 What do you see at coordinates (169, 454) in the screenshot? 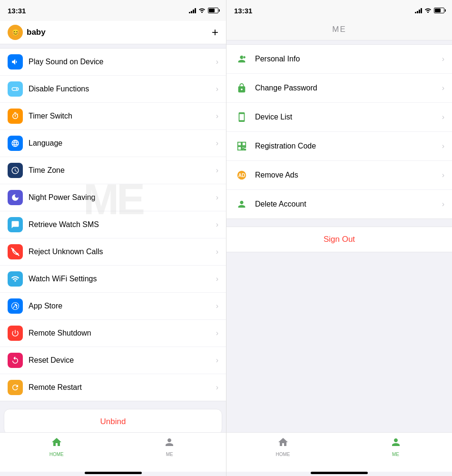
I see `left-nav-me-label: ME` at bounding box center [169, 454].